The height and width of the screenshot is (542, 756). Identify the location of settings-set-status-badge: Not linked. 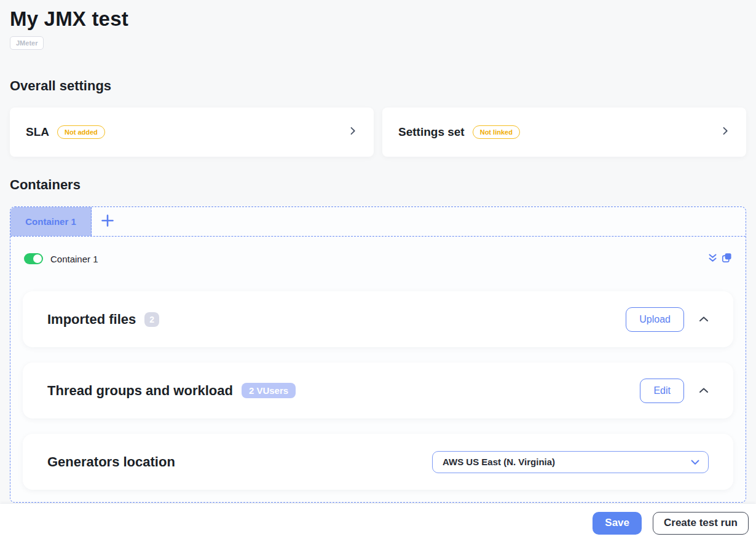
(497, 132).